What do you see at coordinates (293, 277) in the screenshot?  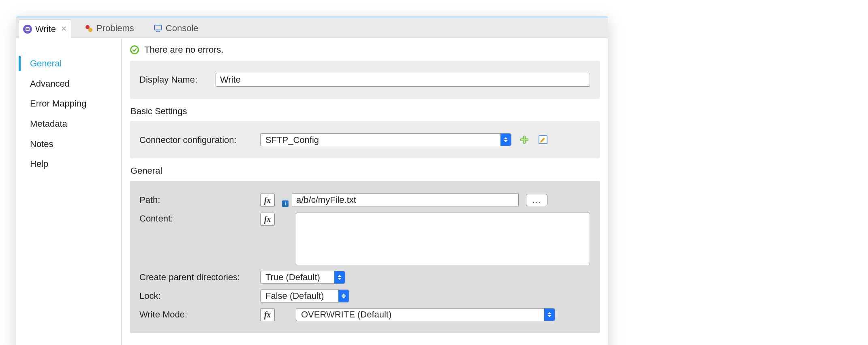 I see `select-value: True (Default)` at bounding box center [293, 277].